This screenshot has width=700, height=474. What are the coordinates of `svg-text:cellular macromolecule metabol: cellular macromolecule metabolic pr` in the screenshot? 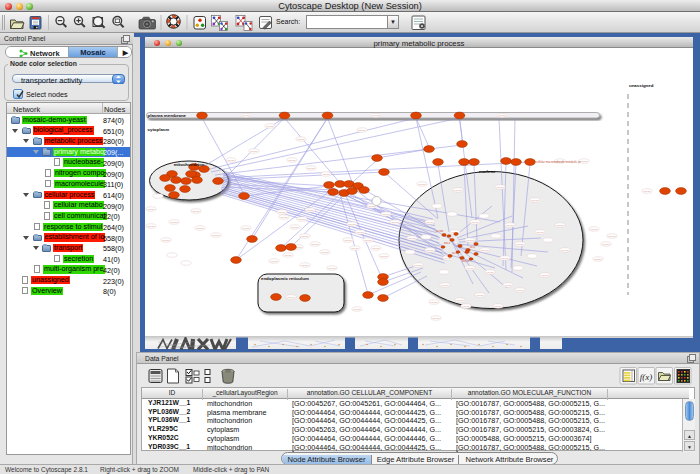 It's located at (558, 162).